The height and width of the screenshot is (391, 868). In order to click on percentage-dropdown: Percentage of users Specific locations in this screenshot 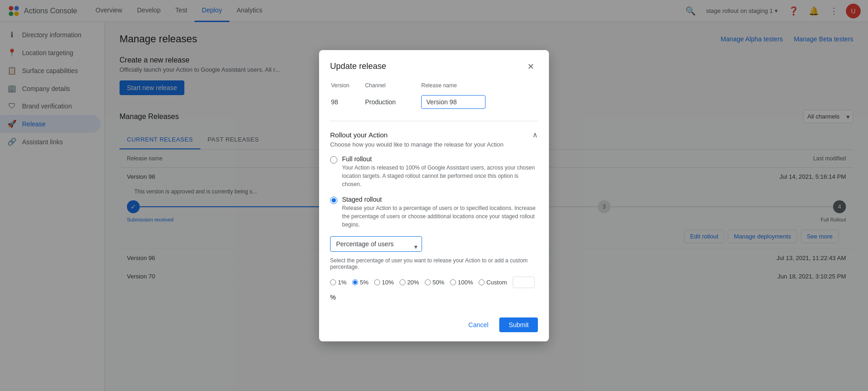, I will do `click(376, 244)`.